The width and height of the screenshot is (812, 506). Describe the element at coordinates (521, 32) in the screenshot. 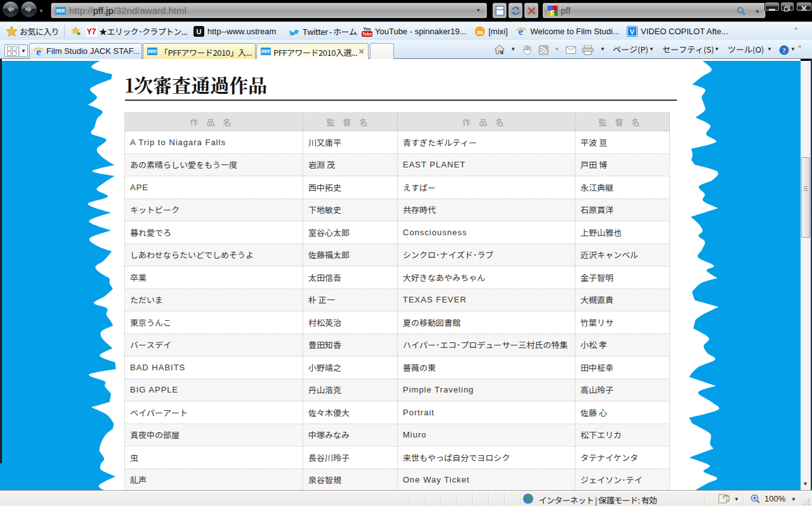

I see `svg-text: e` at that location.